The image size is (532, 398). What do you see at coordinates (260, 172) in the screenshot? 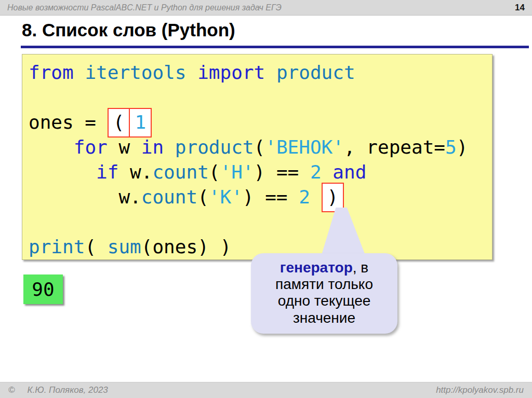
I see `code-line: if w.count('Н') == 2 and` at bounding box center [260, 172].